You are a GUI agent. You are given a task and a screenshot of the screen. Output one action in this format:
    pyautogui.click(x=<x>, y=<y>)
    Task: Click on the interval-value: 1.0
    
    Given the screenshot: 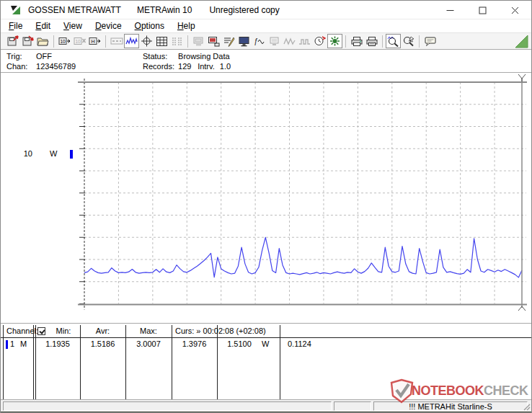 What is the action you would take?
    pyautogui.click(x=225, y=66)
    